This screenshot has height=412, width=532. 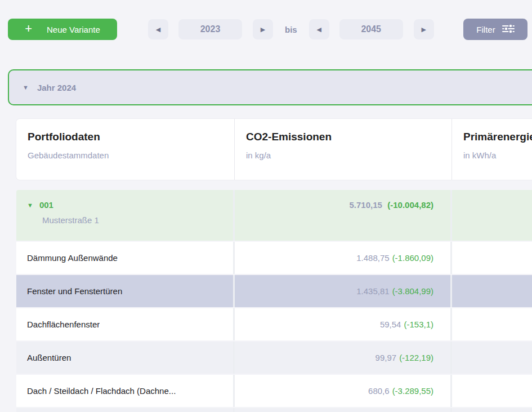 What do you see at coordinates (410, 205) in the screenshot?
I see `co2-total-delta: (-10.004,82)` at bounding box center [410, 205].